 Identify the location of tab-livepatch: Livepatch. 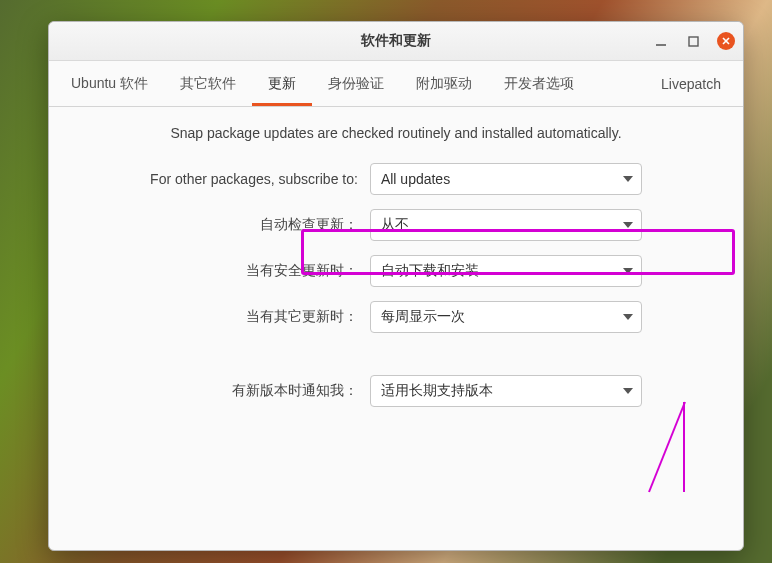
(691, 84).